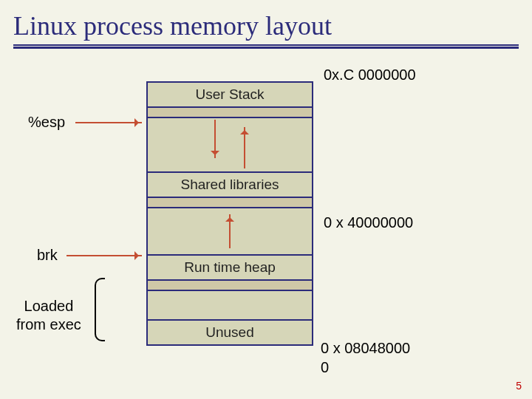 Image resolution: width=532 pixels, height=399 pixels. I want to click on exec-segment, so click(230, 306).